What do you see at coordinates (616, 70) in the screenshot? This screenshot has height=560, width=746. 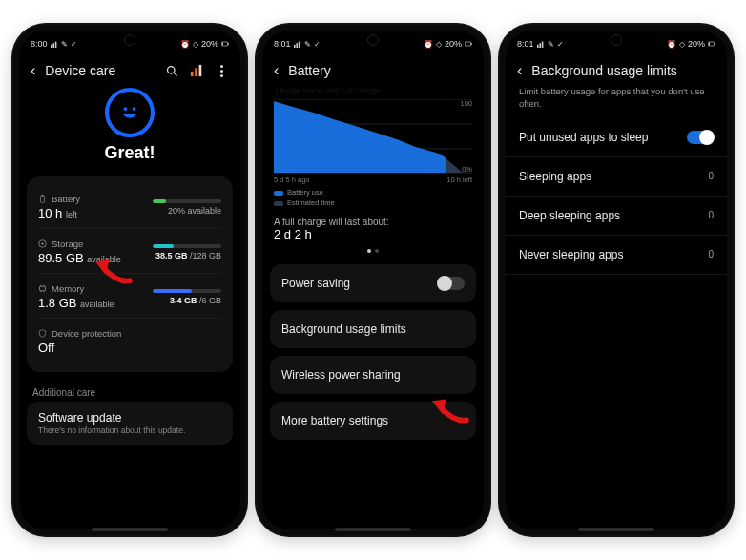 I see `screen-header: ‹ Background usage limits` at bounding box center [616, 70].